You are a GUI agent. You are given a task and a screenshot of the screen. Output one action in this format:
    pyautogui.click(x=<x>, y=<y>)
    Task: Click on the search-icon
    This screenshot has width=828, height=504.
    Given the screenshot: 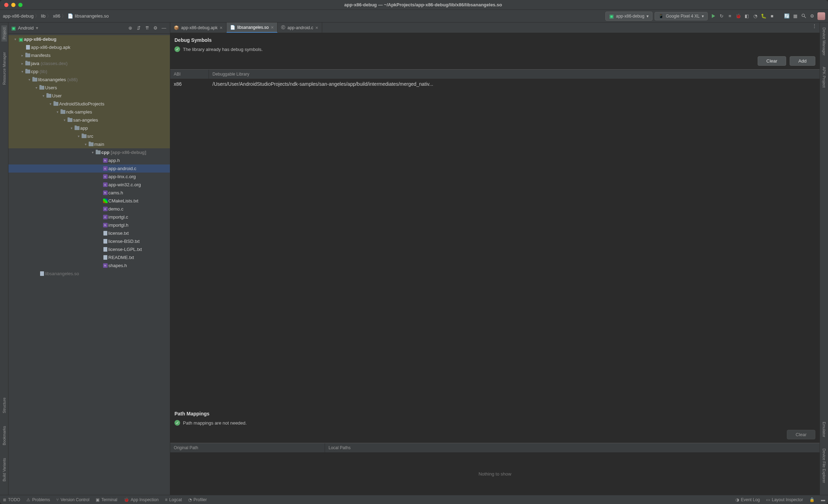 What is the action you would take?
    pyautogui.click(x=804, y=16)
    